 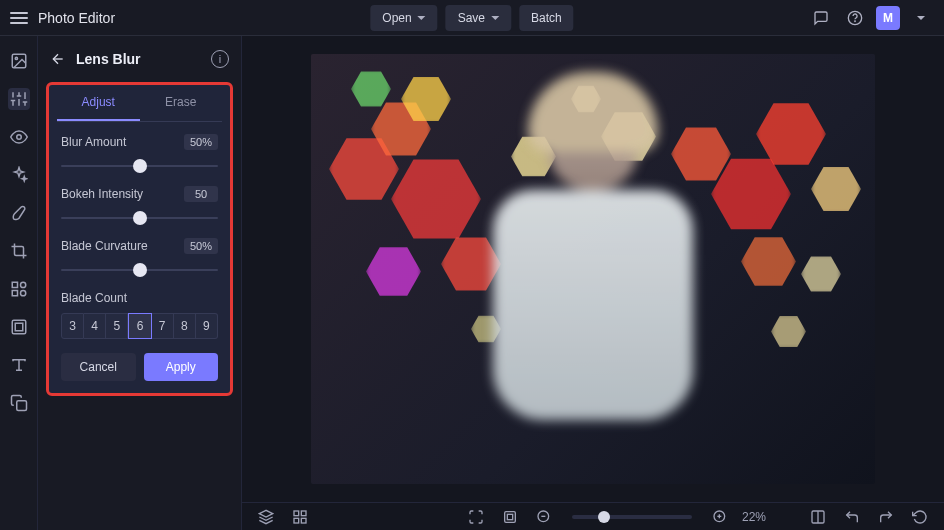 What do you see at coordinates (140, 166) in the screenshot?
I see `blur-amount-slider` at bounding box center [140, 166].